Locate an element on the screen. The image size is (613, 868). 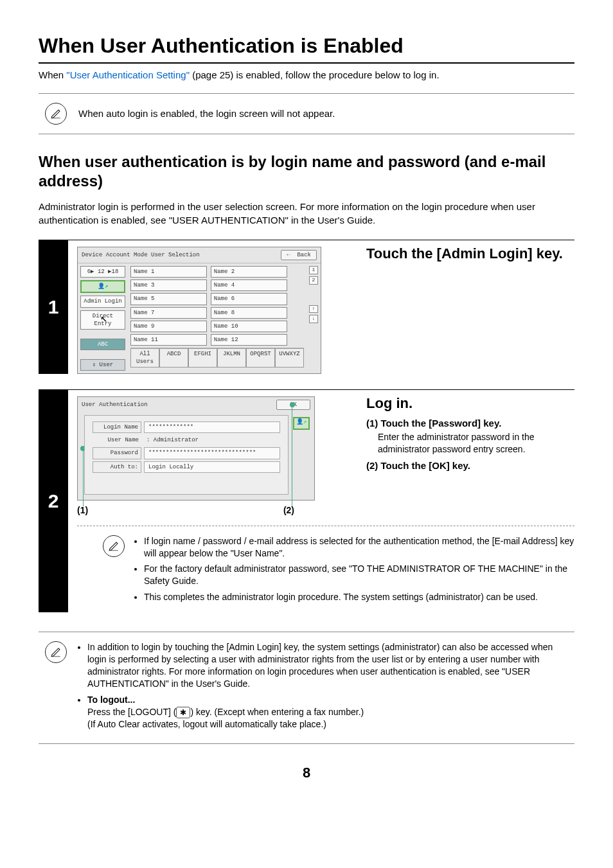
screen1-title: Device Account Mode User Selection is located at coordinates (141, 255).